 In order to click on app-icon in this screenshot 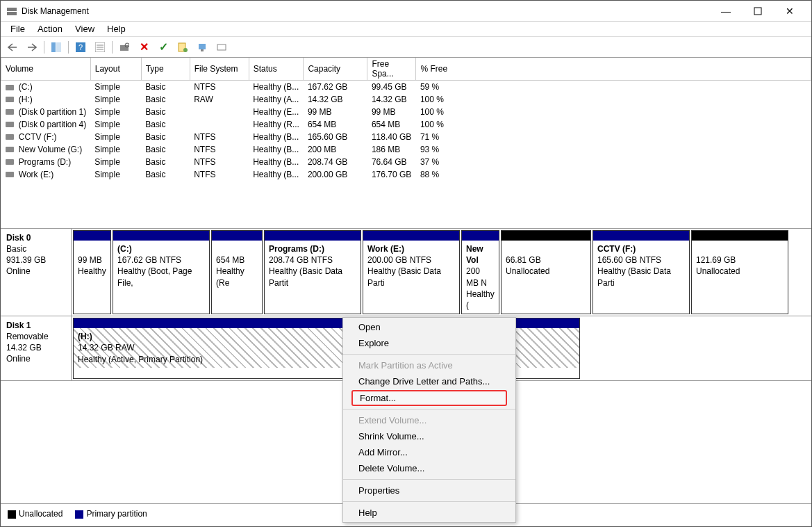, I will do `click(12, 11)`.